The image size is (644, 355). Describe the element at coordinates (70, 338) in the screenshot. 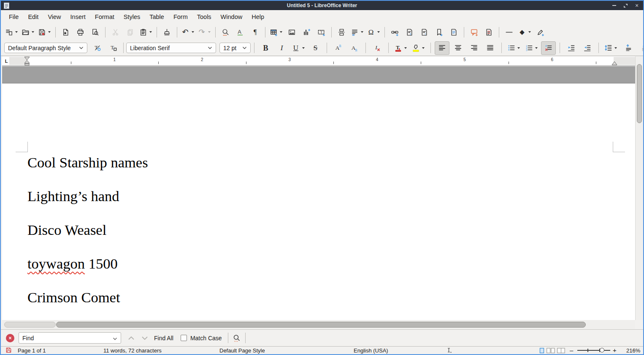

I see `find-input: Find` at that location.